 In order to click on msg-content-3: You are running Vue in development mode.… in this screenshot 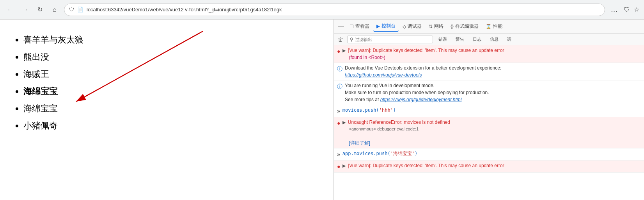, I will do `click(493, 93)`.